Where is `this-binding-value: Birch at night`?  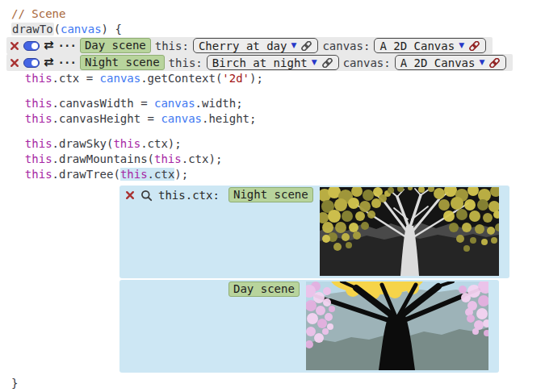 this-binding-value: Birch at night is located at coordinates (260, 63).